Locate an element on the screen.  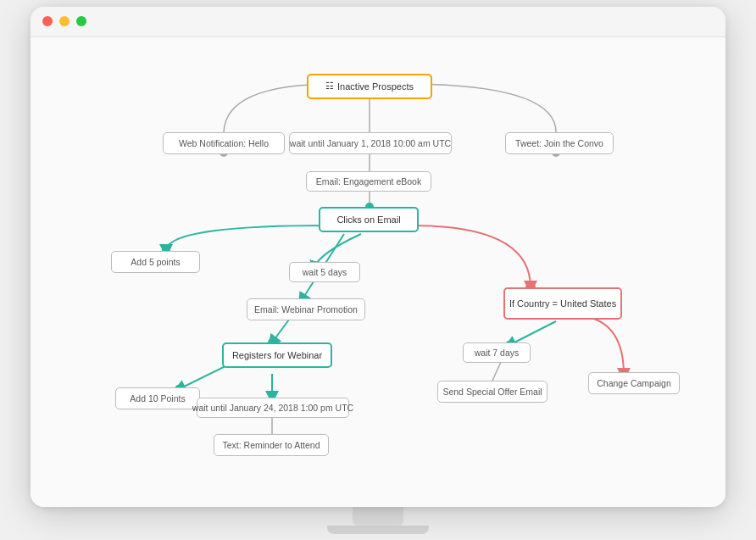
monitor-base is located at coordinates (378, 530).